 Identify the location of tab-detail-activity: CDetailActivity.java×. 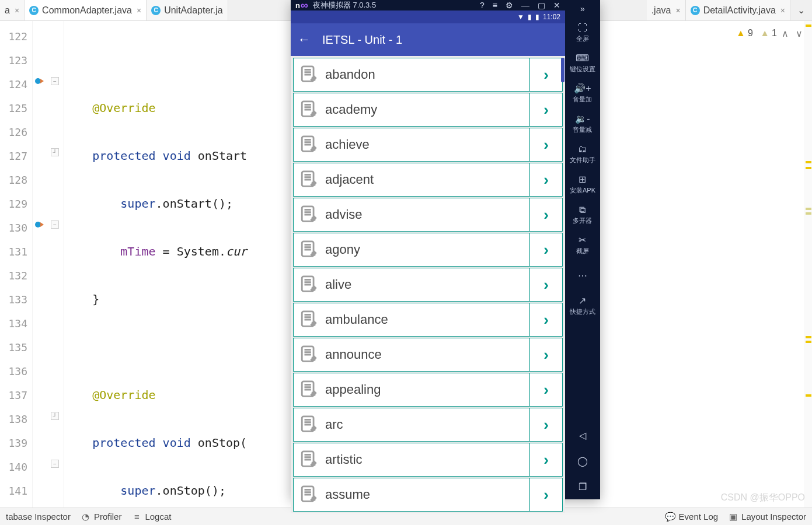
(738, 10).